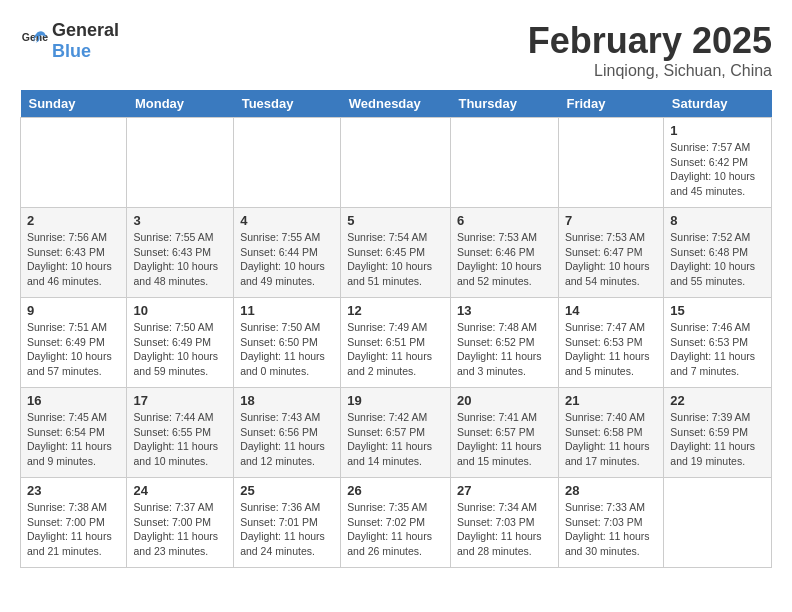 This screenshot has height=612, width=792. What do you see at coordinates (718, 310) in the screenshot?
I see `day-number: 15` at bounding box center [718, 310].